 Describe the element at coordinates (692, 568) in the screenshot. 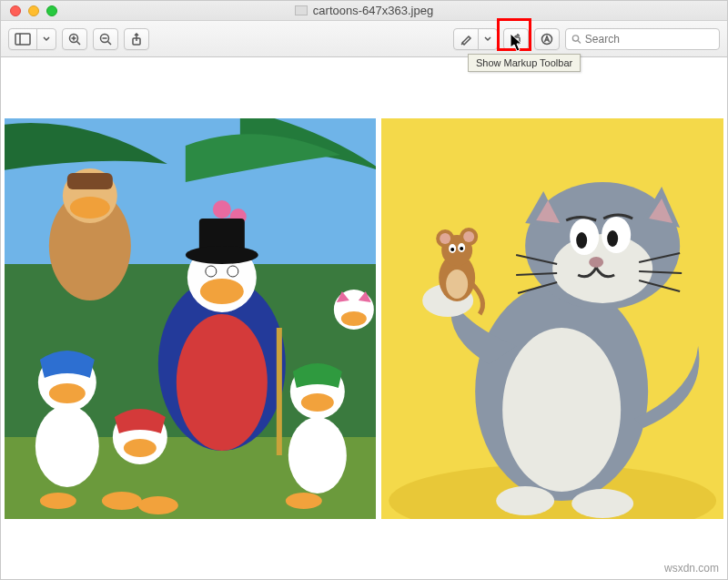

I see `watermark-text: wsxdn.com` at that location.